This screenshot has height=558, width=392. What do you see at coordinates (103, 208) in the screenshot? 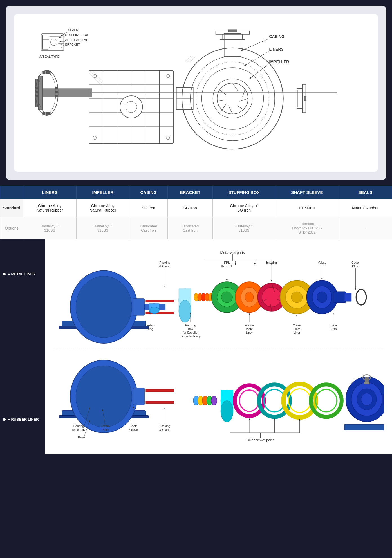
I see `standard-impeller: Chrome AlloyNatural Rubber` at bounding box center [103, 208].